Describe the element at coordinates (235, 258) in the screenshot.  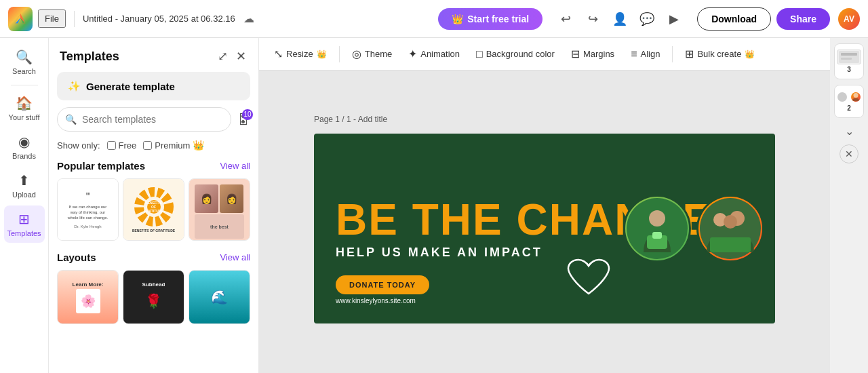
I see `view-all-layouts-button: View all` at that location.